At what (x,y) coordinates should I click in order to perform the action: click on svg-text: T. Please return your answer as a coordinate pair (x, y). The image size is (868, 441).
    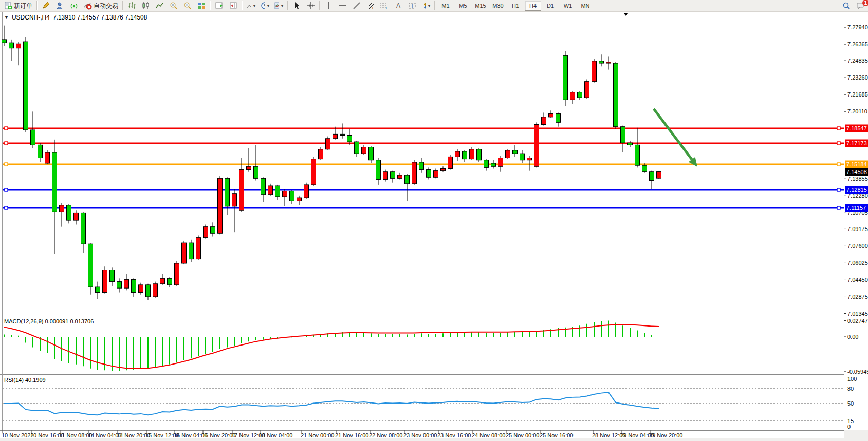
    Looking at the image, I should click on (412, 6).